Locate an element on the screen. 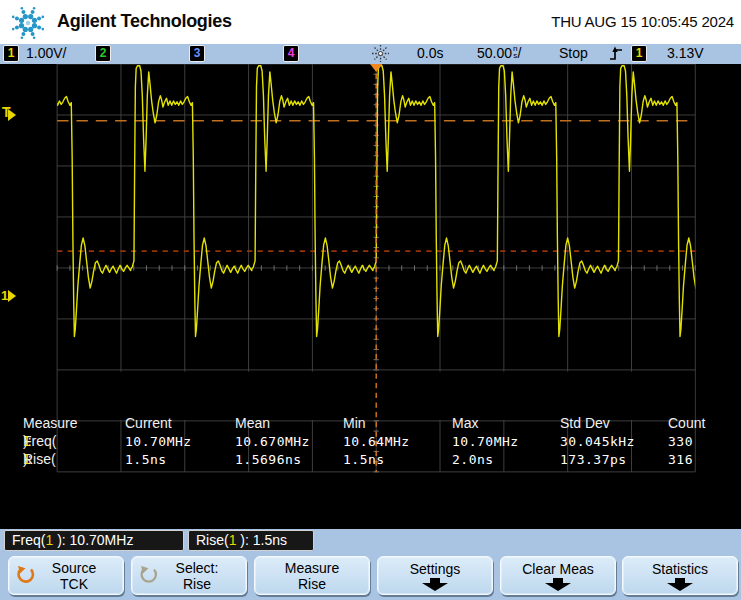 The height and width of the screenshot is (600, 741). brand-title: Agilent Technologies is located at coordinates (144, 22).